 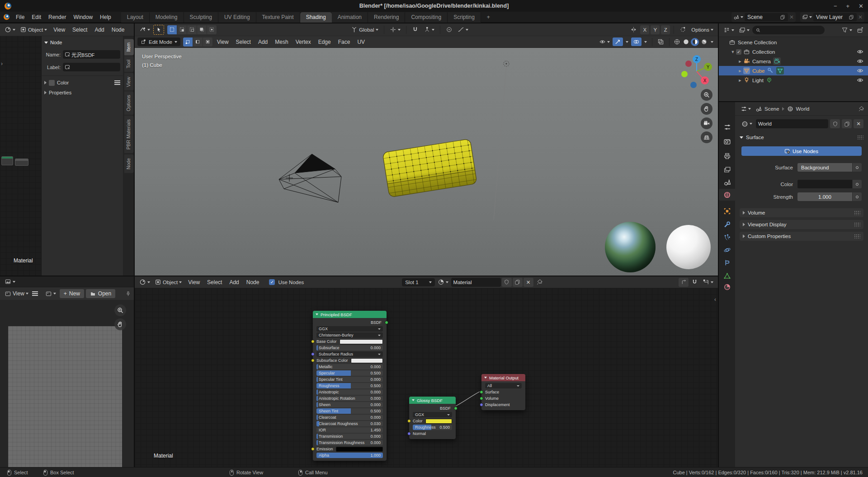 What do you see at coordinates (727, 250) in the screenshot?
I see `properties-tab-physics` at bounding box center [727, 250].